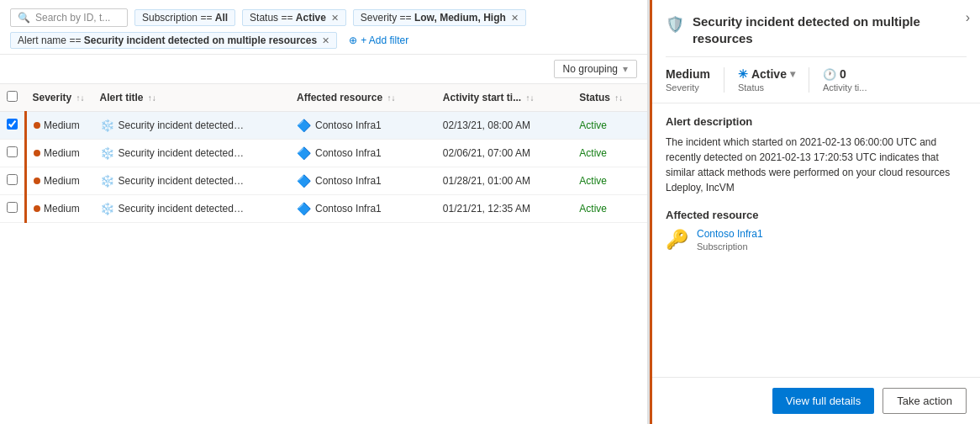 The height and width of the screenshot is (424, 980). I want to click on status-meta-value: ✳ Active ▾, so click(767, 74).